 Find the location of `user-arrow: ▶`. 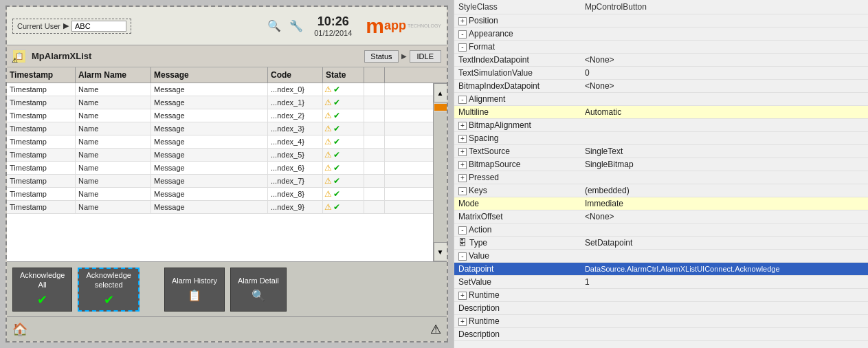

user-arrow: ▶ is located at coordinates (66, 26).